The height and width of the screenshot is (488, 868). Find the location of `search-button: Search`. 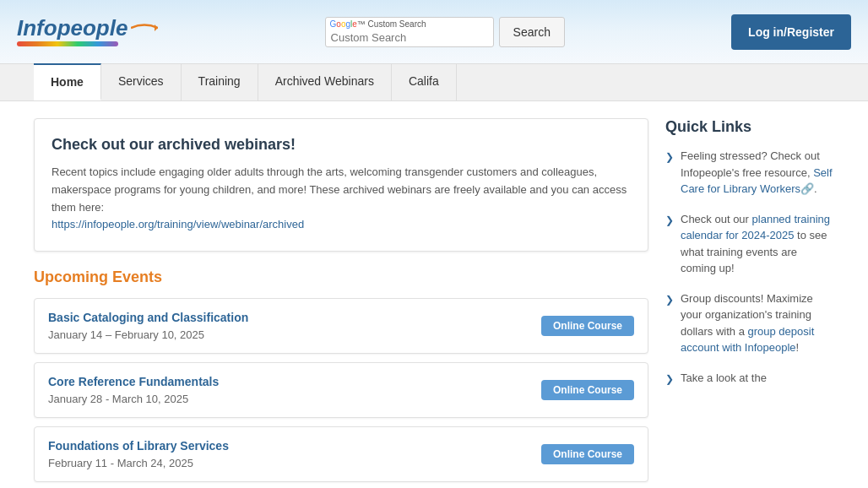

search-button: Search is located at coordinates (532, 32).